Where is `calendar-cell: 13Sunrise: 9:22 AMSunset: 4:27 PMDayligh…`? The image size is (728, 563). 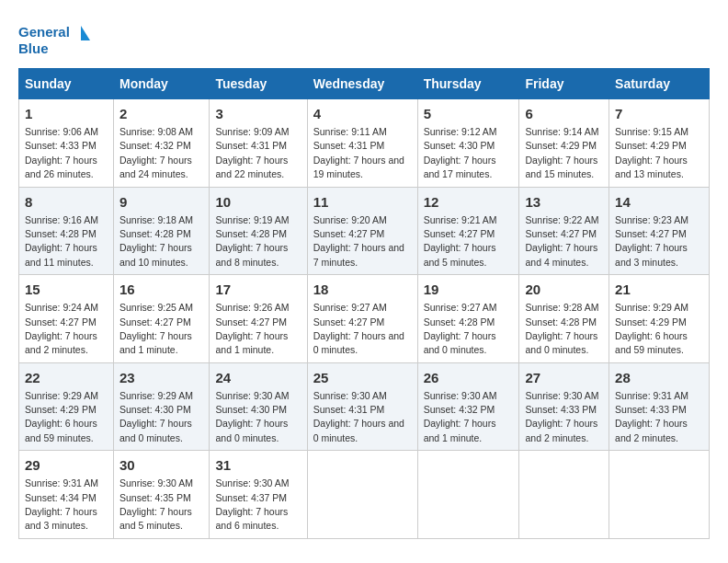
calendar-cell: 13Sunrise: 9:22 AMSunset: 4:27 PMDayligh… is located at coordinates (564, 231).